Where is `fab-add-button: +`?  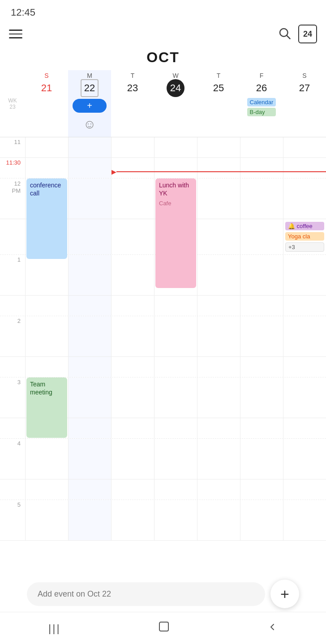
fab-add-button: + is located at coordinates (285, 594).